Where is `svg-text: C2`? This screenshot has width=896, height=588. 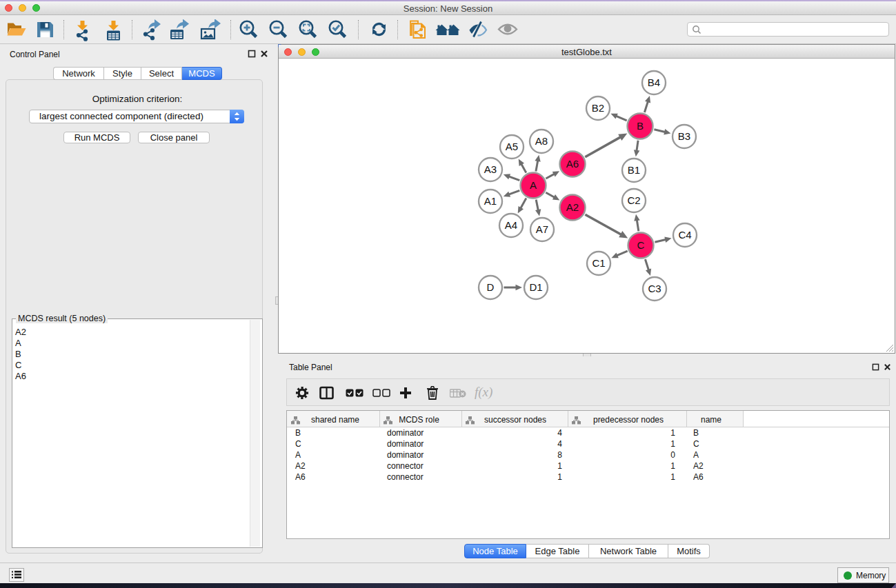 svg-text: C2 is located at coordinates (633, 200).